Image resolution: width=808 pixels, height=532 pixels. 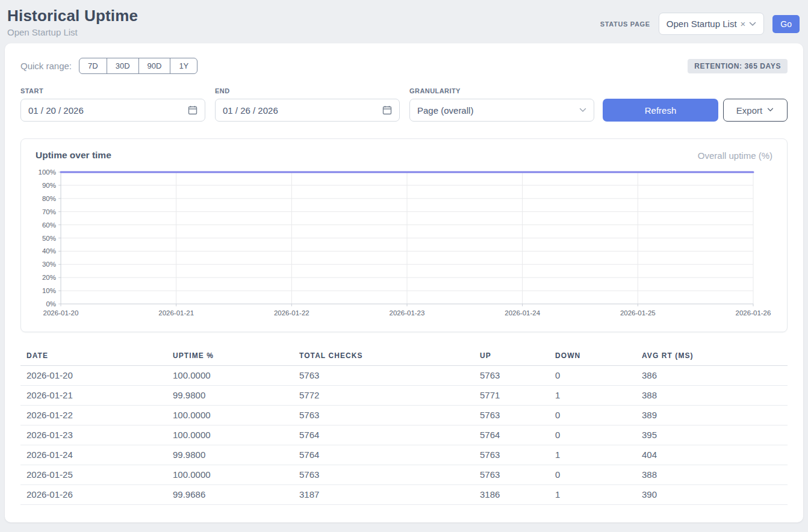 I want to click on svg-text: 2026-01-20, so click(x=61, y=313).